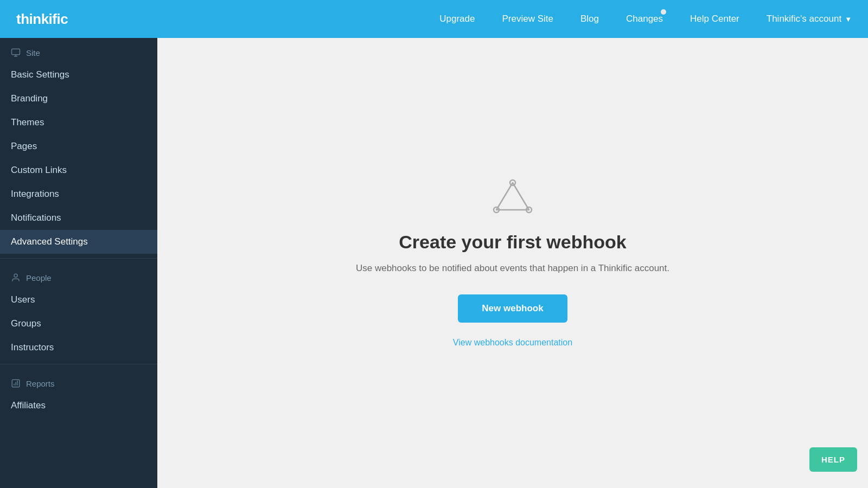 This screenshot has width=868, height=488. I want to click on webhook-description: Use webhooks to be notified about events…, so click(513, 268).